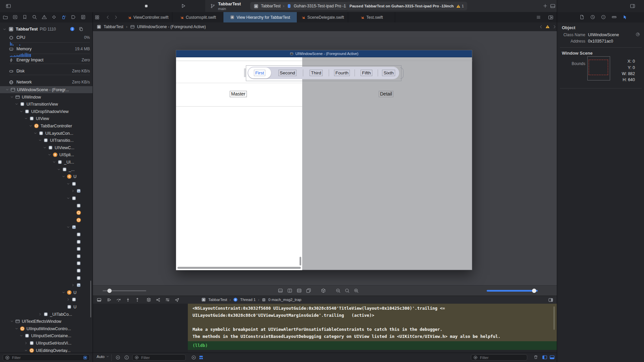 The height and width of the screenshot is (362, 644). What do you see at coordinates (162, 358) in the screenshot?
I see `variables-filter-input` at bounding box center [162, 358].